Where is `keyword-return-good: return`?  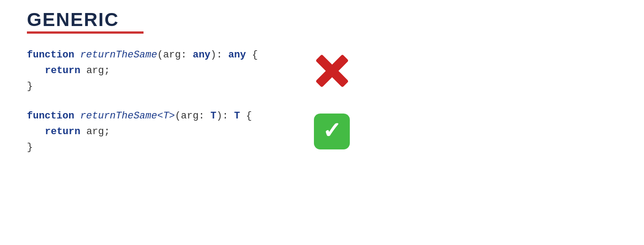
keyword-return-good: return is located at coordinates (63, 132).